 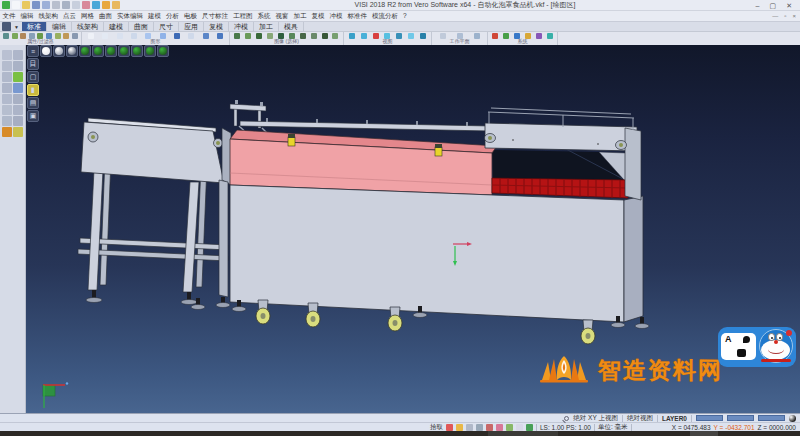 I want to click on tab-曲面: 曲面, so click(x=142, y=26).